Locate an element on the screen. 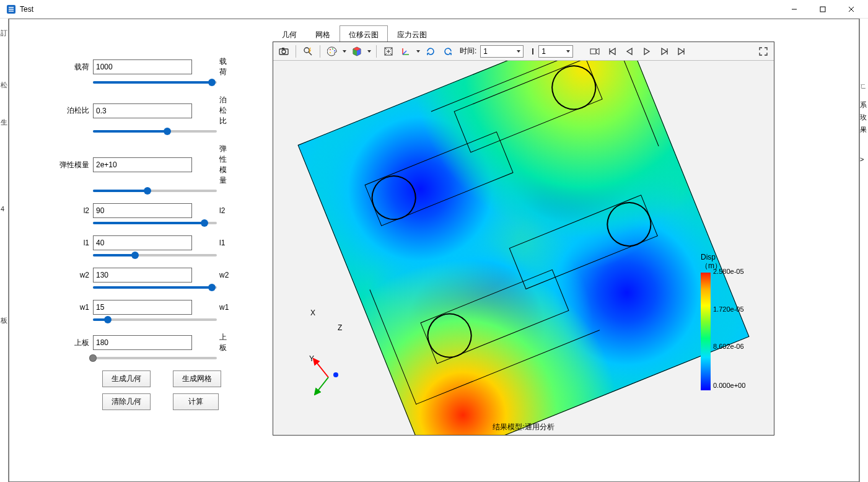 The height and width of the screenshot is (482, 868). param-label-left: 弹性模量 is located at coordinates (76, 165).